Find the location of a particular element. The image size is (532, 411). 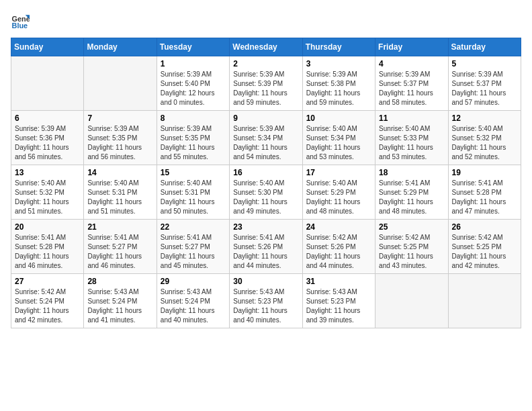

day-number: 25 is located at coordinates (411, 227).